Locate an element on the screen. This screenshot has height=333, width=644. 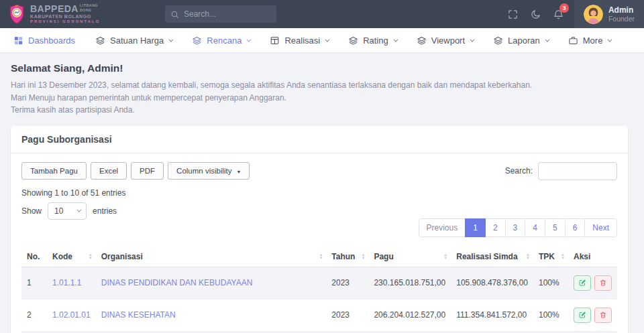
cell-realisasi: 105.908.478.376,00 is located at coordinates (492, 283).